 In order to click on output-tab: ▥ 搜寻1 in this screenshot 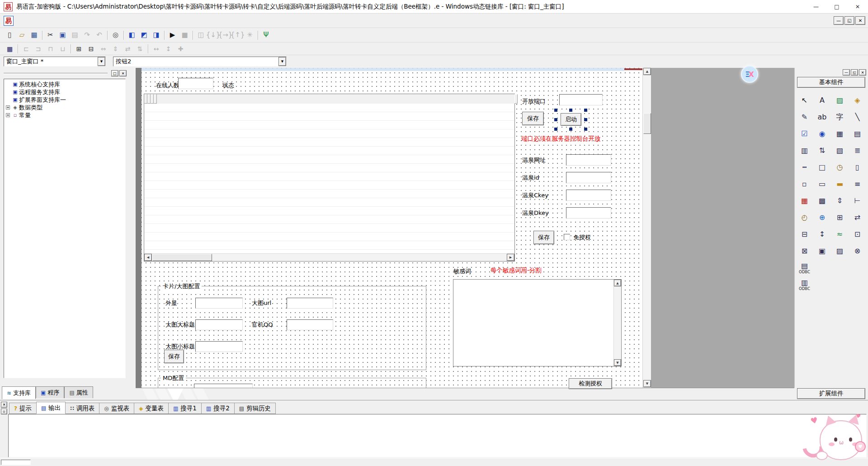, I will do `click(185, 408)`.